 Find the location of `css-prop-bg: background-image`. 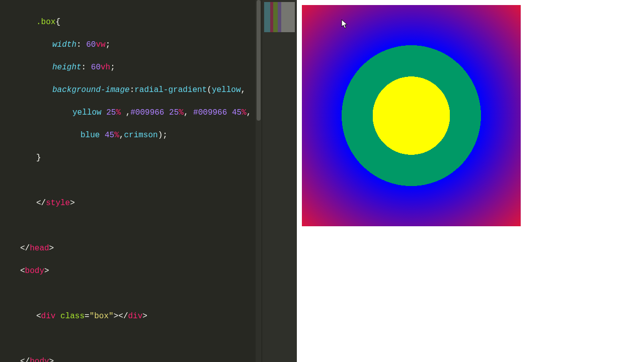

css-prop-bg: background-image is located at coordinates (91, 90).